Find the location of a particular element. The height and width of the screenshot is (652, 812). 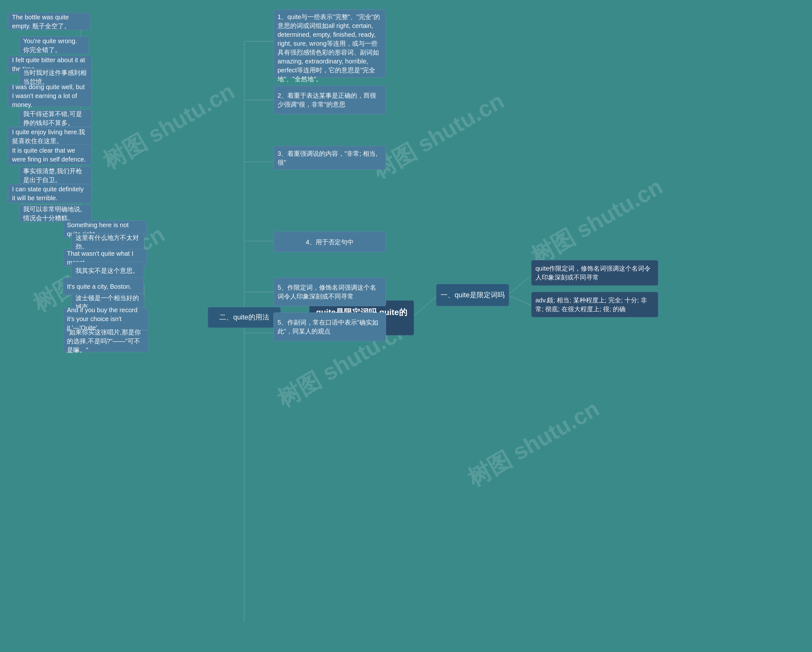

watermark-3: 树图 shutu.cn is located at coordinates (438, 136).